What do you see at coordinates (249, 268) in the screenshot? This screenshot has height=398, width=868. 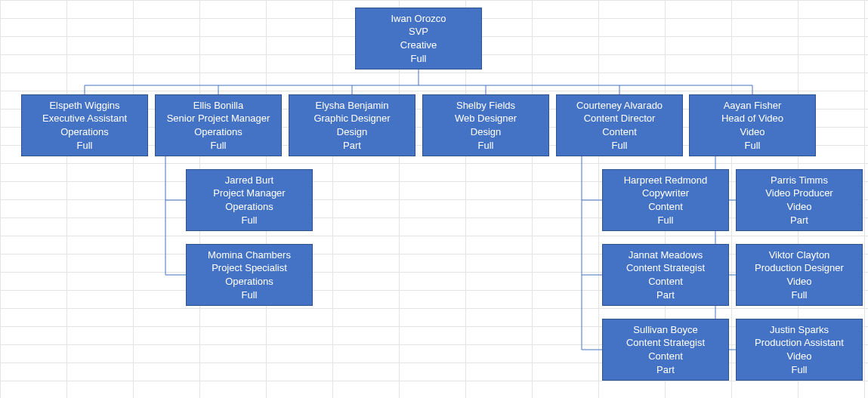 I see `node-title: Project Specialist` at bounding box center [249, 268].